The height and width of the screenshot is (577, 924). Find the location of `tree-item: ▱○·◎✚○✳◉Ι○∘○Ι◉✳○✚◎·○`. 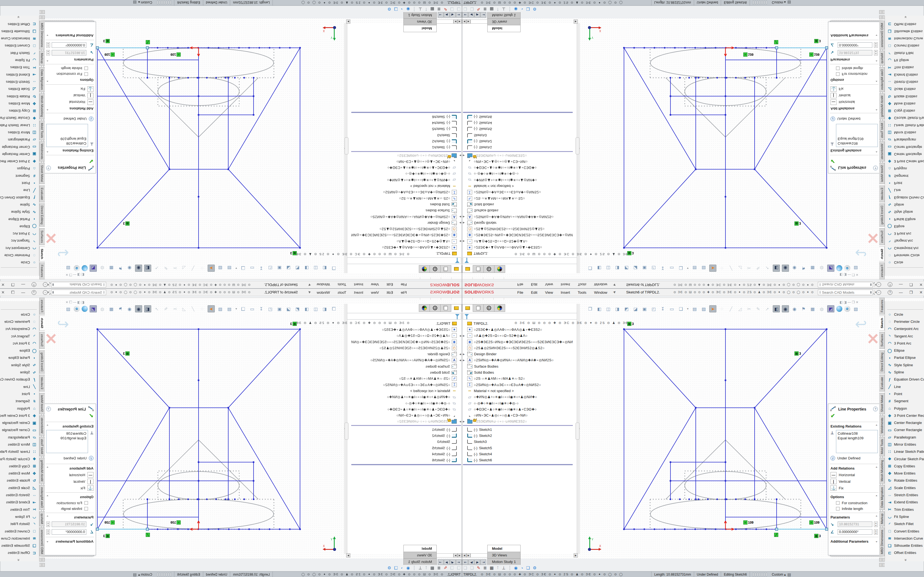

tree-item: ▱○·◎✚○✳◉Ι○∘○Ι◉✳○✚◎·○ is located at coordinates (406, 403).